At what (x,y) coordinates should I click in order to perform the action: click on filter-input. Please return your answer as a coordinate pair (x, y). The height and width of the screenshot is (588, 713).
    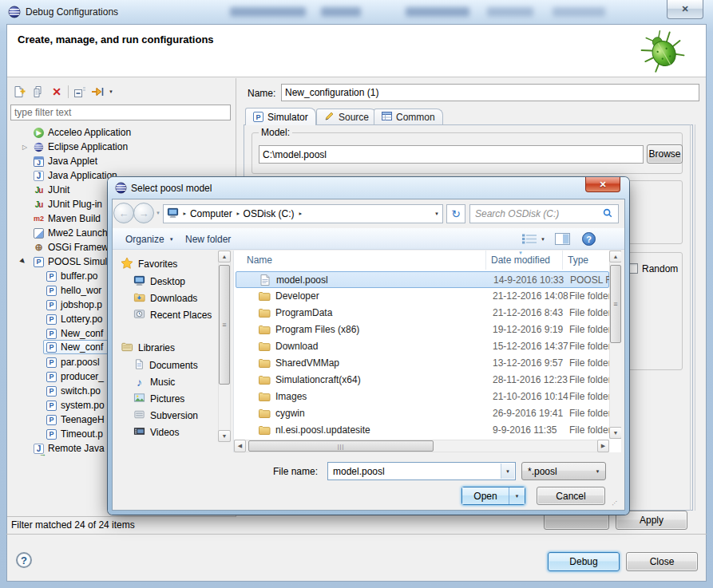
    Looking at the image, I should click on (121, 112).